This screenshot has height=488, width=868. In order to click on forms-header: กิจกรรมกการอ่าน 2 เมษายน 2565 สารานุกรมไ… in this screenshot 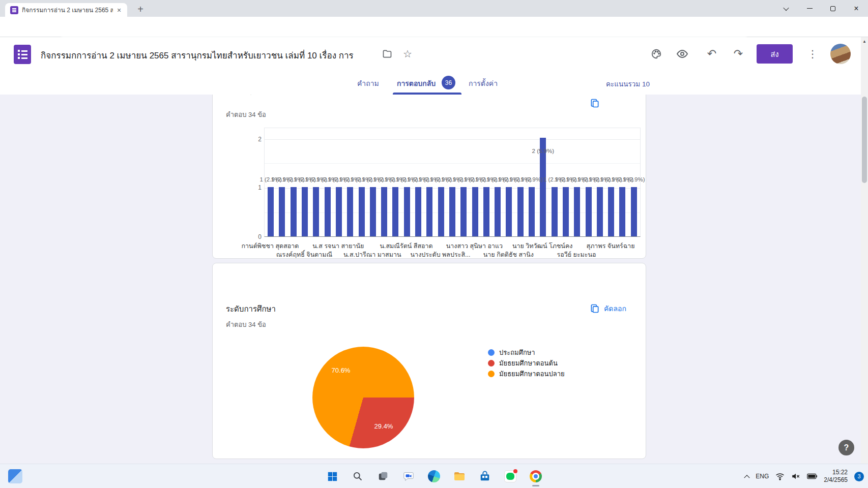, I will do `click(434, 54)`.